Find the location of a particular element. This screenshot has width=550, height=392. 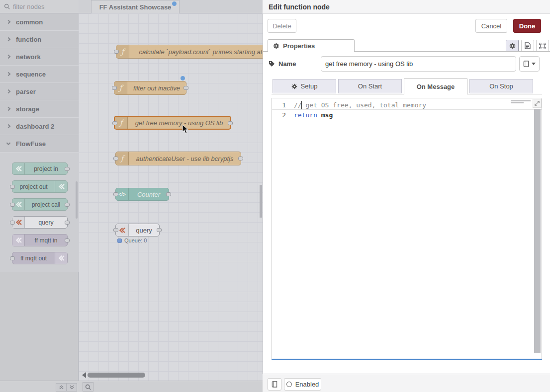

palette-category-sequence: sequence is located at coordinates (39, 75).